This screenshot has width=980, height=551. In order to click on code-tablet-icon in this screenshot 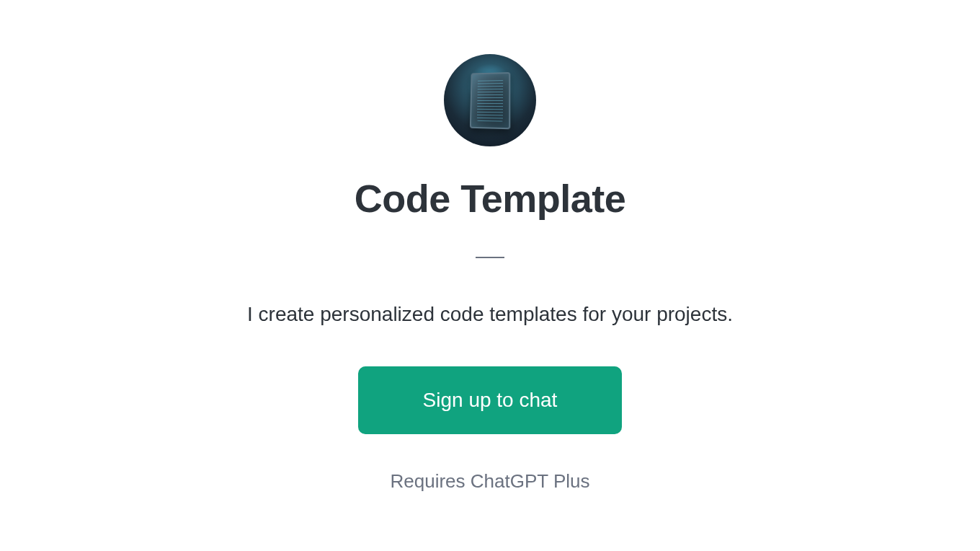, I will do `click(490, 101)`.